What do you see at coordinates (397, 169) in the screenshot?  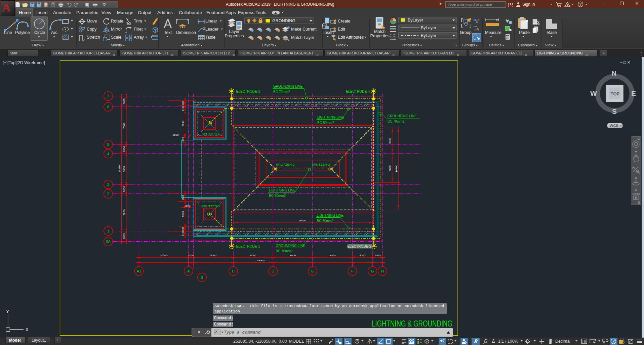 I see `svg-text: 16700` at bounding box center [397, 169].